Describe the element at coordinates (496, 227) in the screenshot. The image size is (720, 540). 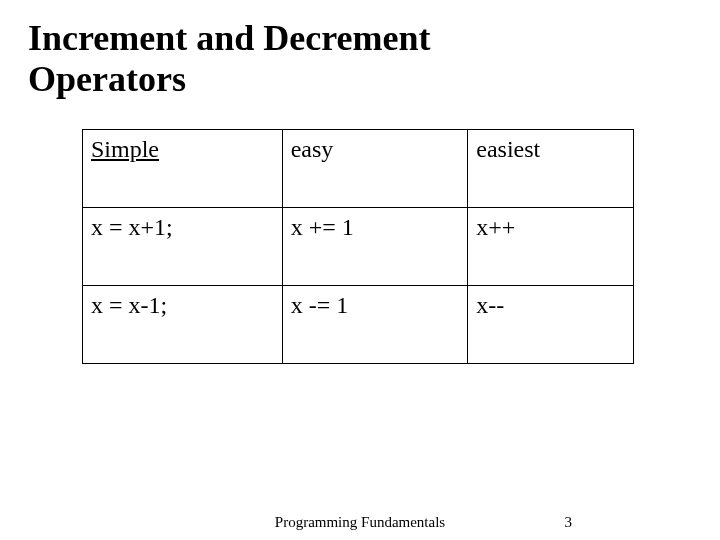
I see `cell: x++` at that location.